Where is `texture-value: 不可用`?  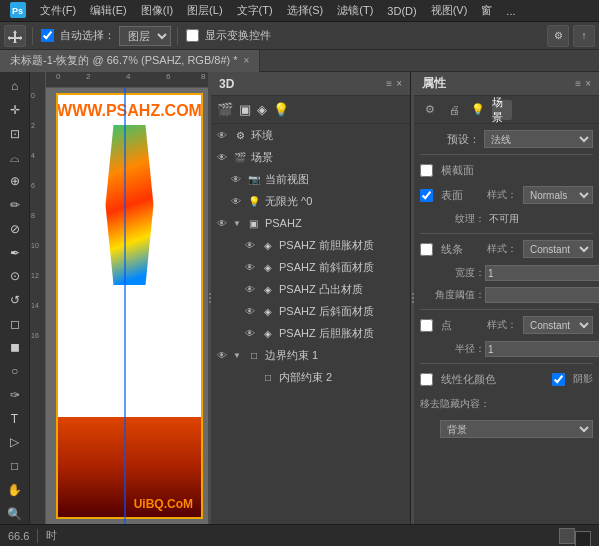
texture-value: 不可用 is located at coordinates (539, 219).